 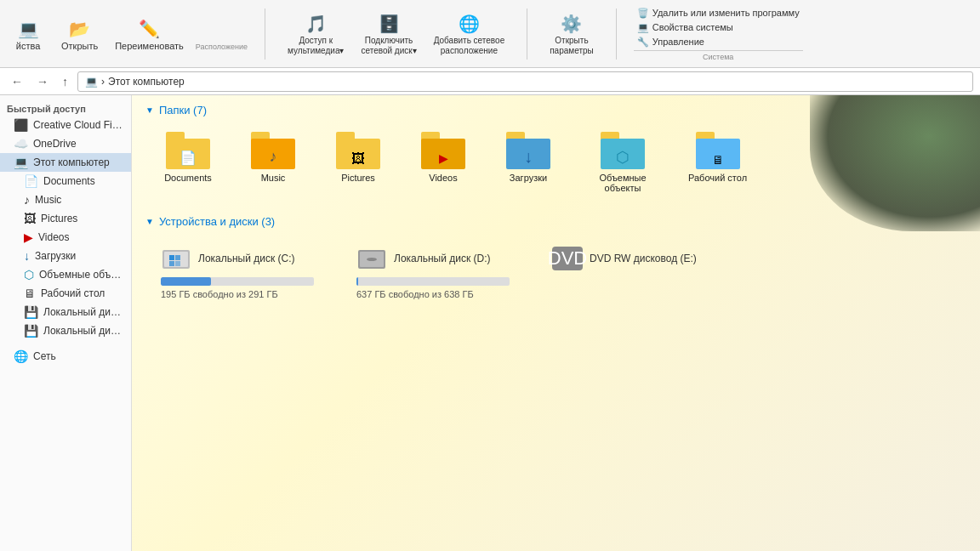 What do you see at coordinates (29, 237) in the screenshot?
I see `videos-icon: ▶` at bounding box center [29, 237].